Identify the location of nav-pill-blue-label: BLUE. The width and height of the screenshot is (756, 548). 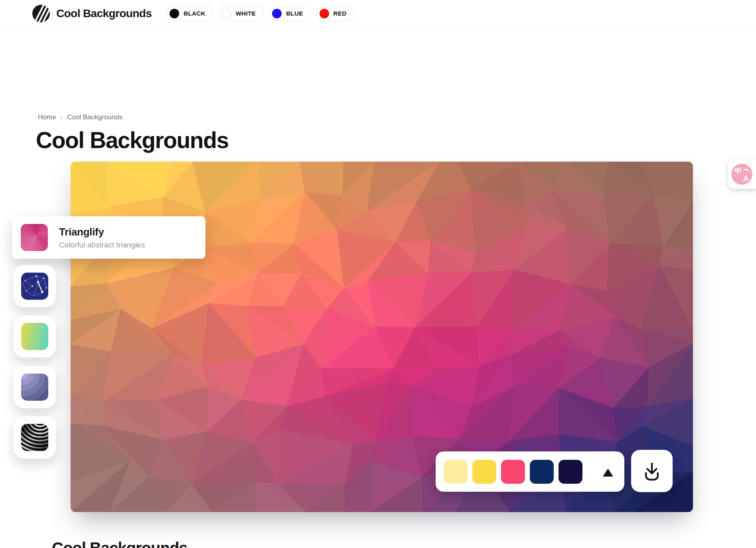
(294, 14).